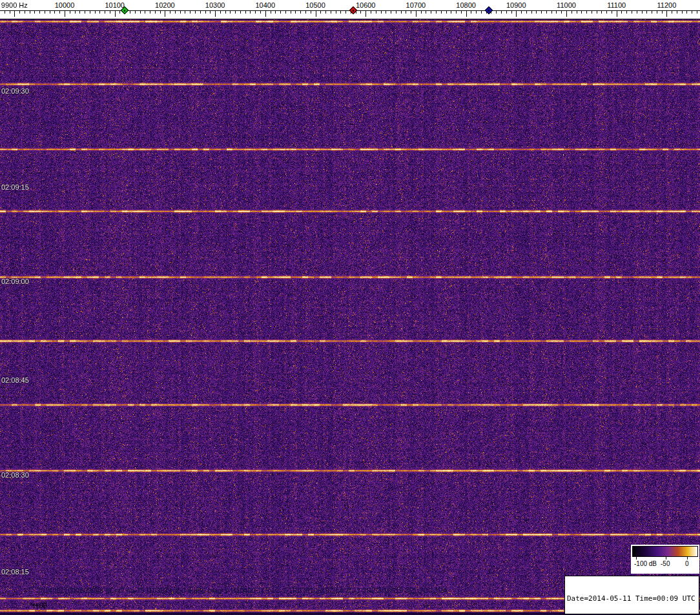  Describe the element at coordinates (39, 605) in the screenshot. I see `time-cursor-label: ^t+09` at that location.